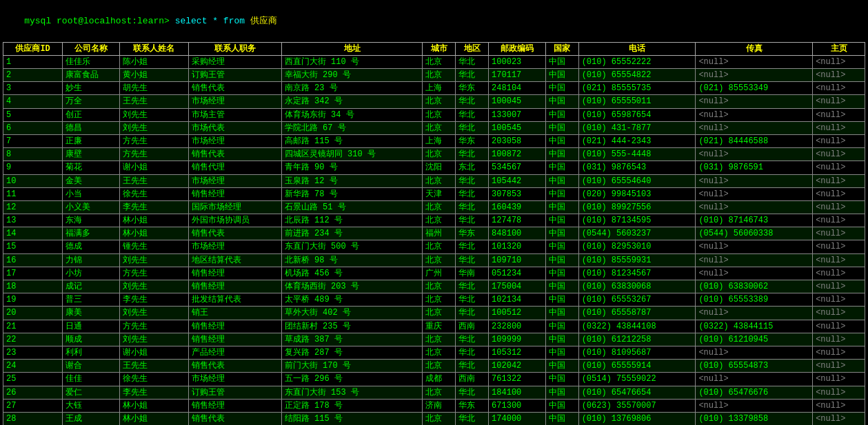 Image resolution: width=868 pixels, height=425 pixels. Describe the element at coordinates (91, 207) in the screenshot. I see `table-cell: 小义美` at that location.